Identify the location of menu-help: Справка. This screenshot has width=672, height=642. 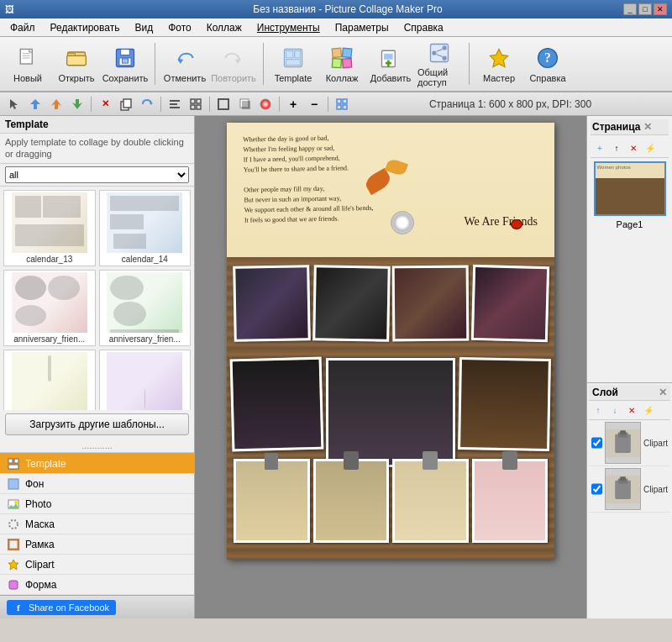
(423, 28).